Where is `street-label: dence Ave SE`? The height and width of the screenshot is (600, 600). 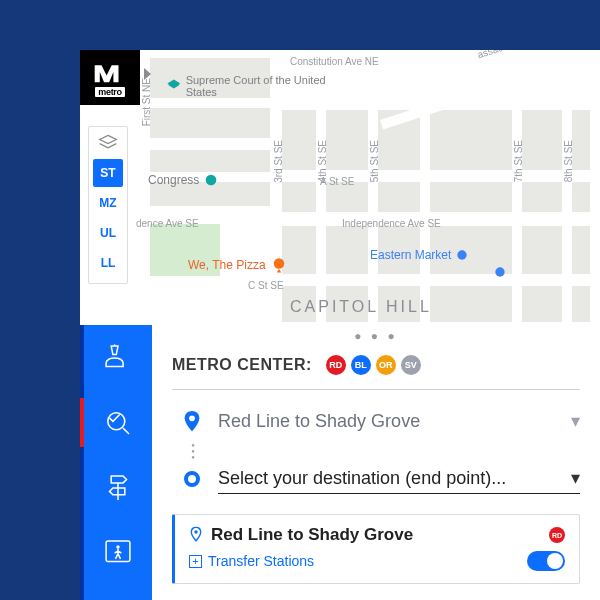
street-label: dence Ave SE is located at coordinates (168, 224).